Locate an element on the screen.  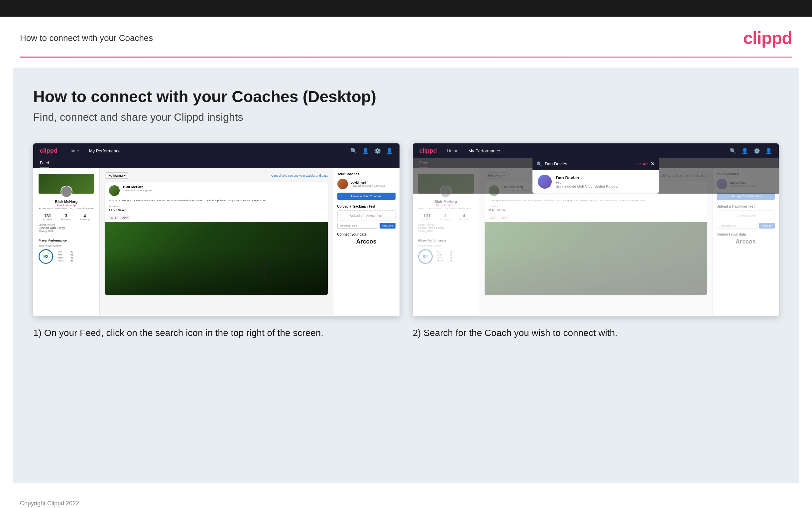
top-bar is located at coordinates (406, 8).